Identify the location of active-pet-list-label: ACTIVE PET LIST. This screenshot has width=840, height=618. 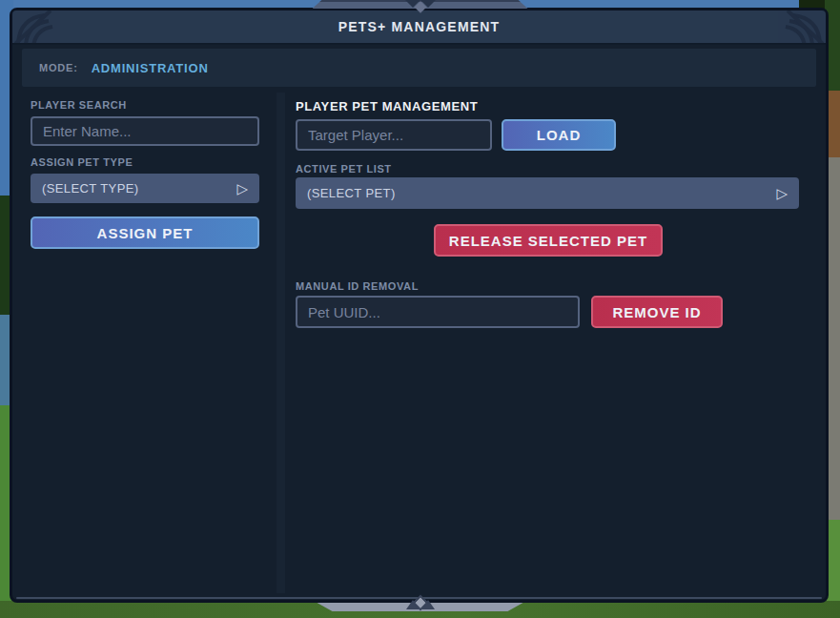
(343, 169).